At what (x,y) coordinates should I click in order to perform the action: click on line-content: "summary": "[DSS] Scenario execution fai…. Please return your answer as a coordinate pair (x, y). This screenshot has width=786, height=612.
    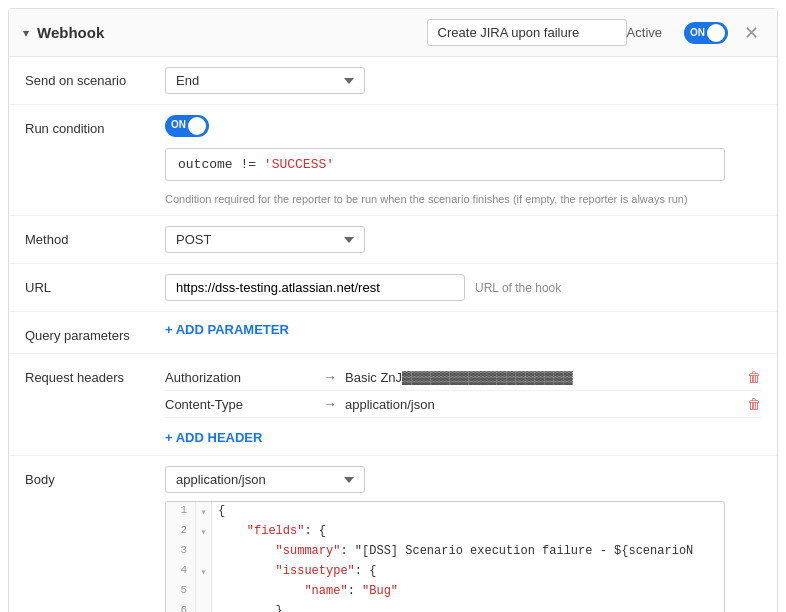
    Looking at the image, I should click on (468, 552).